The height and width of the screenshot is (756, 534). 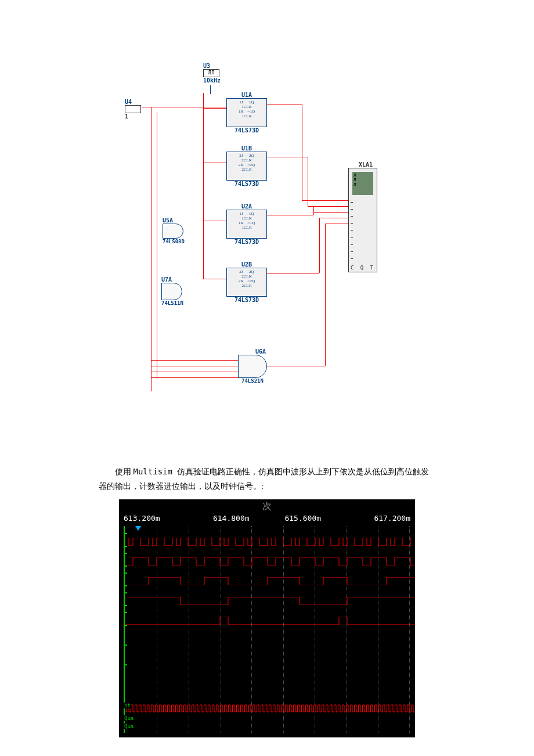 What do you see at coordinates (247, 166) in the screenshot?
I see `chip-u1b: 2J 2Q2CLK2K ~2Q2CLR` at bounding box center [247, 166].